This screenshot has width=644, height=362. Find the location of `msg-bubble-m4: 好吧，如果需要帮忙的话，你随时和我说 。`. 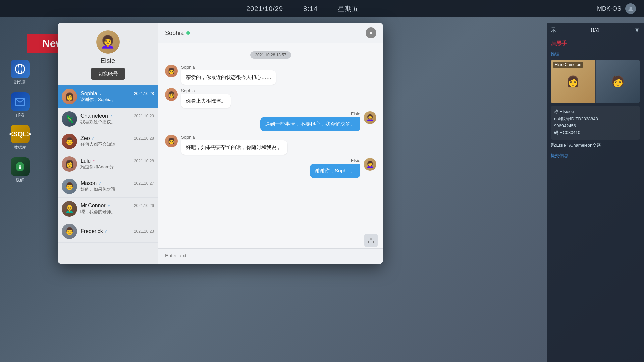

msg-bubble-m4: 好吧，如果需要帮忙的话，你随时和我说 。 is located at coordinates (234, 147).